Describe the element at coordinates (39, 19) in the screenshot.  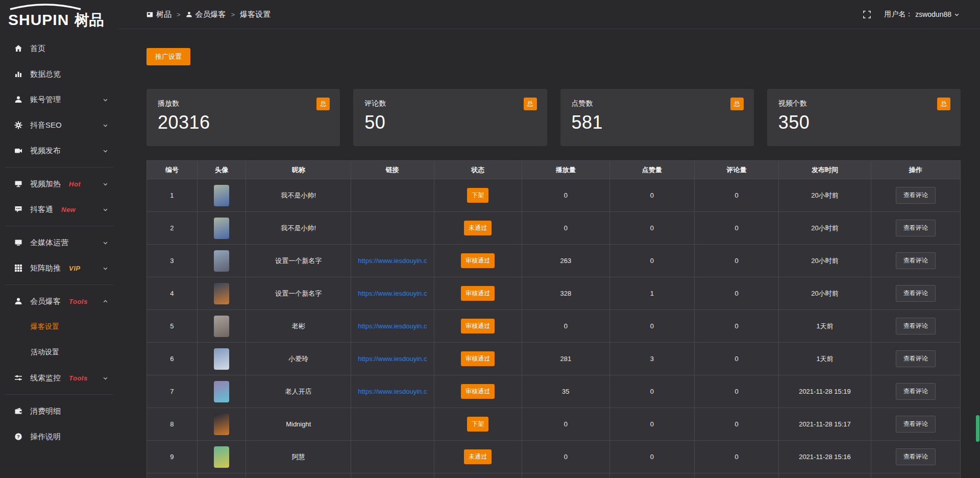
I see `logo-text-en: SHUPIN` at that location.